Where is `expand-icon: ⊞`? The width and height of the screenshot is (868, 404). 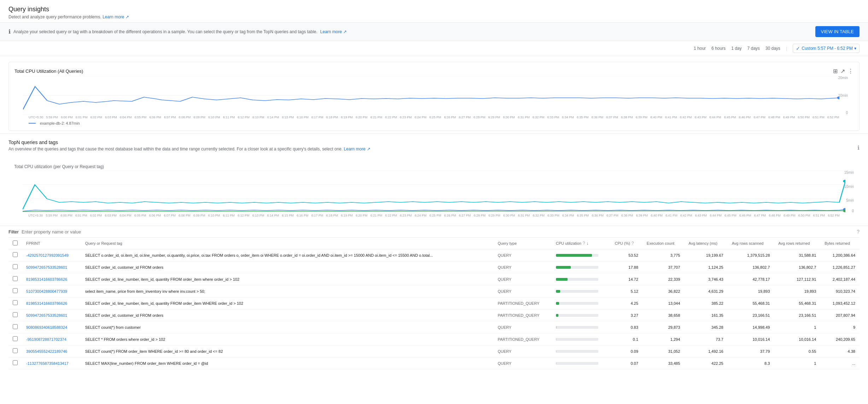
expand-icon: ⊞ is located at coordinates (835, 71).